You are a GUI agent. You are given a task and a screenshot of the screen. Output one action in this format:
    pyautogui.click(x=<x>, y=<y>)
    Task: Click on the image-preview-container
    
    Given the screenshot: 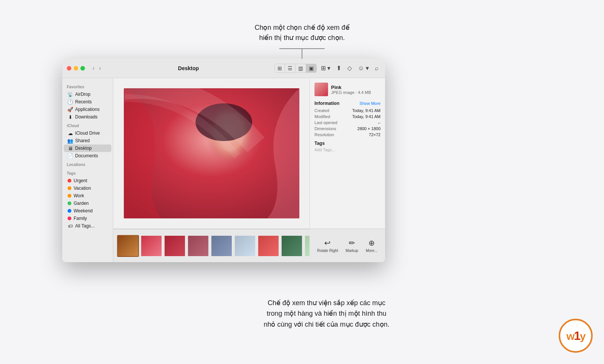 What is the action you would take?
    pyautogui.click(x=211, y=153)
    